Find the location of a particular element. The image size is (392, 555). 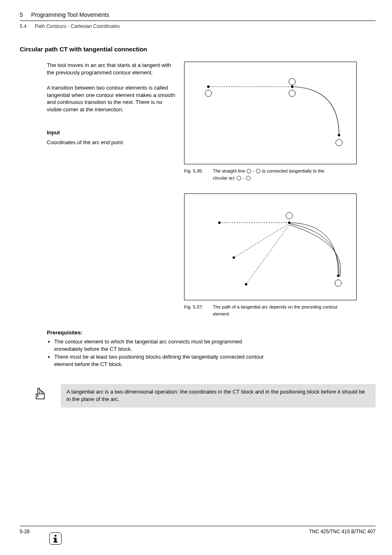

list-item: The contour element to which the tangent… is located at coordinates (159, 345).